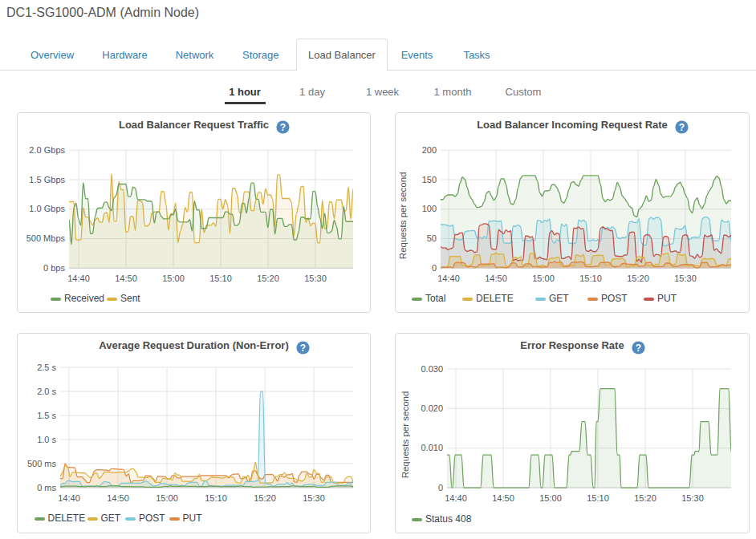  What do you see at coordinates (42, 464) in the screenshot?
I see `svg-text: 500 ms` at bounding box center [42, 464].